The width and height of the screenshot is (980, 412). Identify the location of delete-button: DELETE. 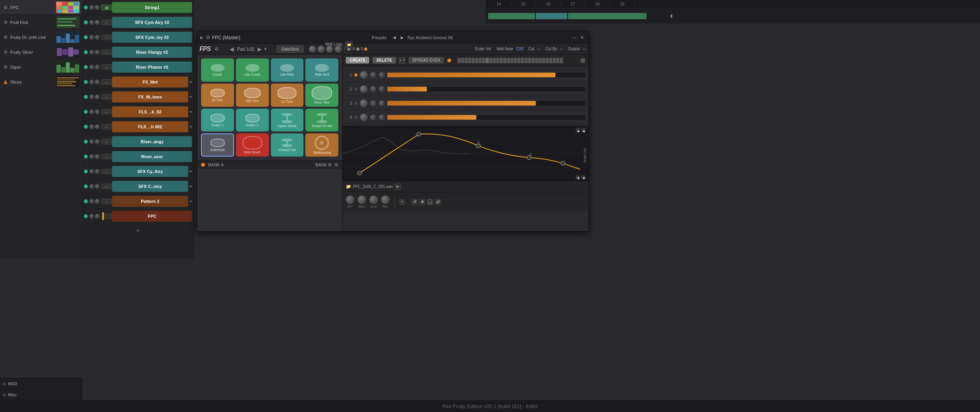
(384, 60).